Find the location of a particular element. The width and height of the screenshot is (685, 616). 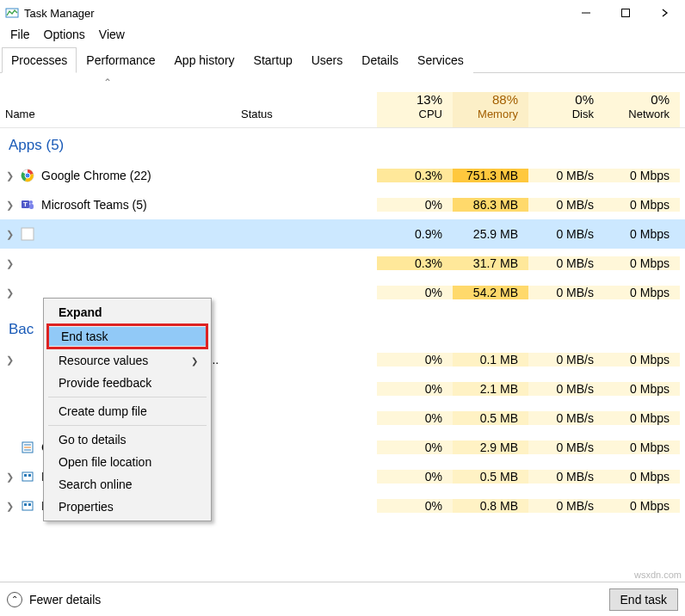

process-row-selected: ❯ 0.9% 25.9 MB 0 MB/s 0 Mbps is located at coordinates (342, 234).